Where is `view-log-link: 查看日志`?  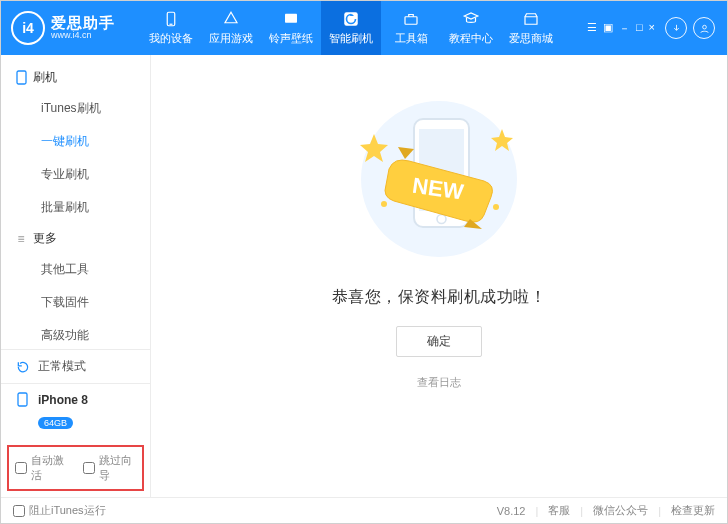 view-log-link: 查看日志 is located at coordinates (439, 382).